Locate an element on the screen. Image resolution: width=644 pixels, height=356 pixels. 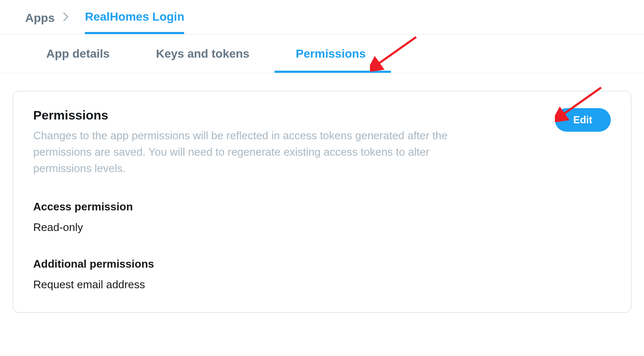
permissions-title: Permissions is located at coordinates (256, 115).